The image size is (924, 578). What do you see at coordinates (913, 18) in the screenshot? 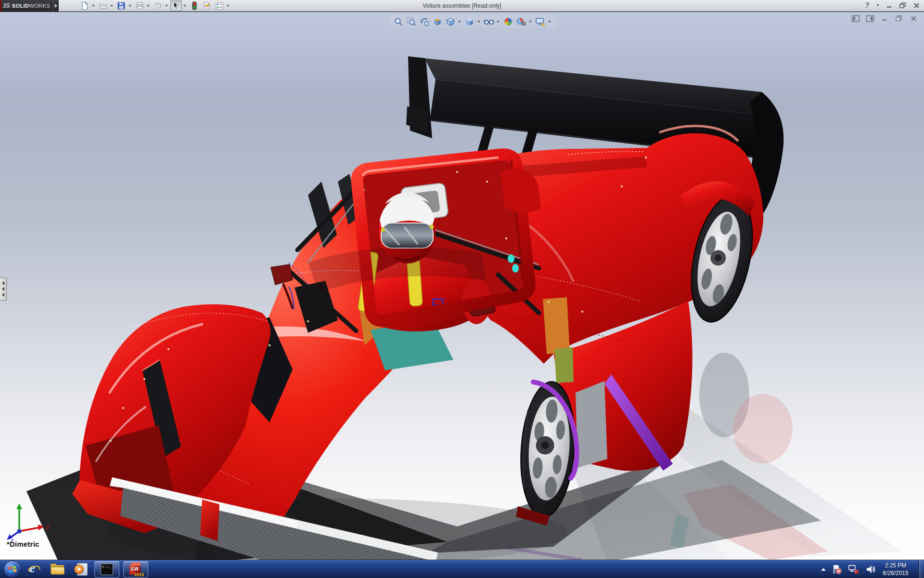
I see `document-close-button` at bounding box center [913, 18].